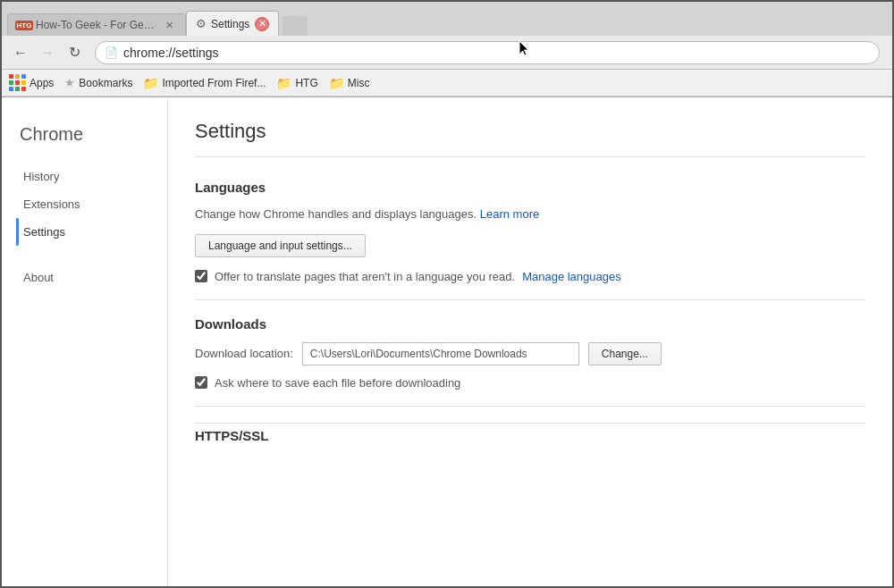 This screenshot has height=588, width=894. What do you see at coordinates (201, 382) in the screenshot?
I see `ask-save-checkbox` at bounding box center [201, 382].